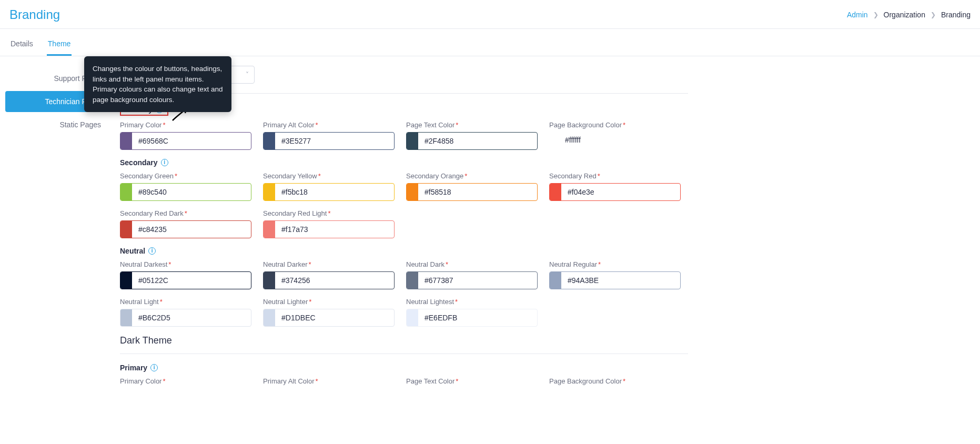  Describe the element at coordinates (909, 15) in the screenshot. I see `breadcrumb: Admin ❯ Organization ❯ Branding` at that location.